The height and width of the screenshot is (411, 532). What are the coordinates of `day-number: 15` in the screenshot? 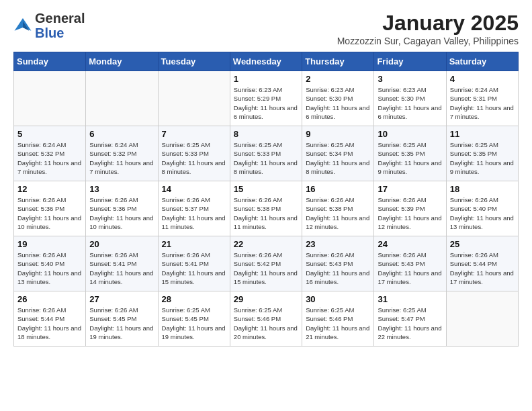 It's located at (266, 189).